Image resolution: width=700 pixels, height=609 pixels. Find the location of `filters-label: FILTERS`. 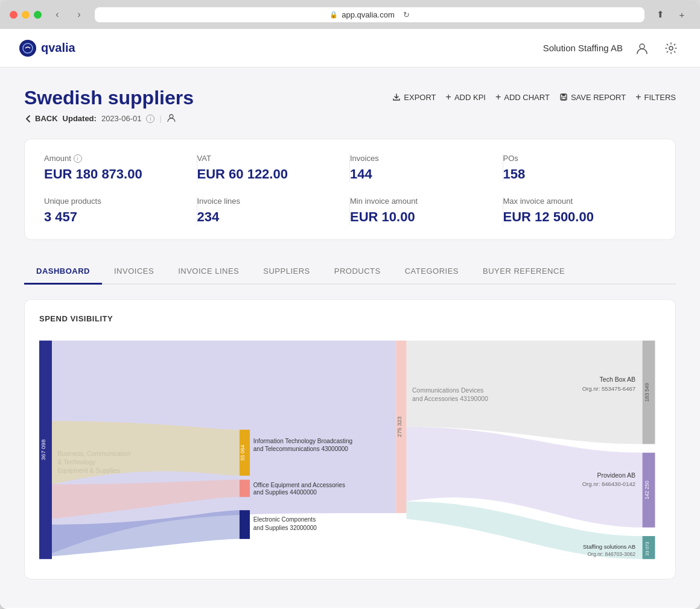

filters-label: FILTERS is located at coordinates (660, 98).